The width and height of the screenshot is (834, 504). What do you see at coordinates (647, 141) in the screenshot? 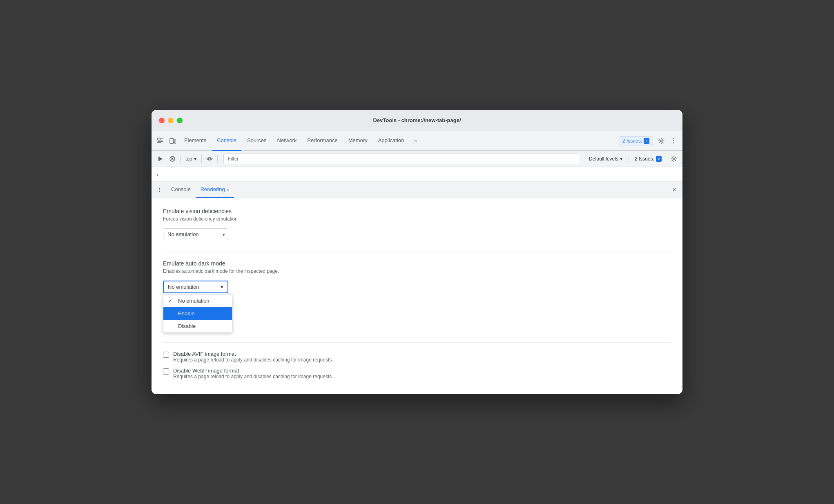
I see `issues-icon: 2` at bounding box center [647, 141].